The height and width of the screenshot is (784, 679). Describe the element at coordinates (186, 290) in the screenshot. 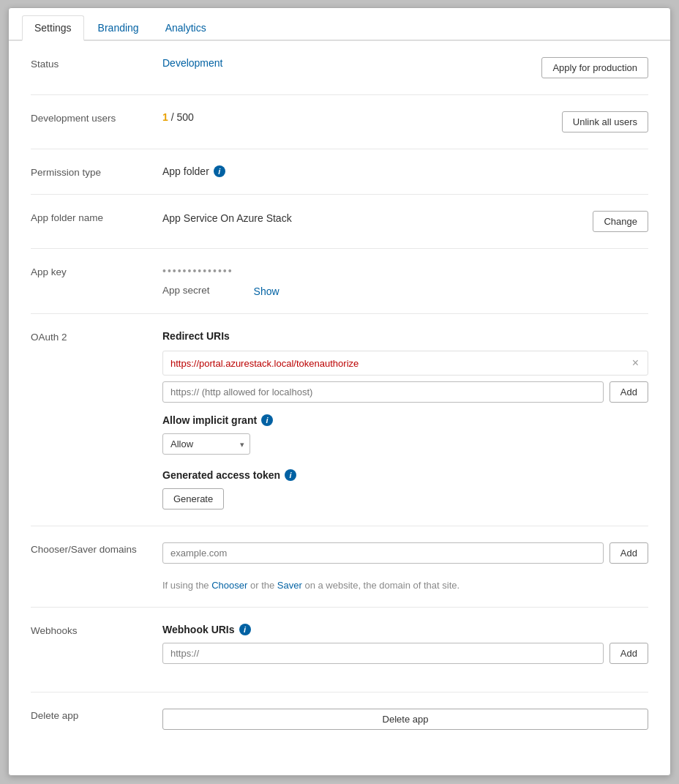

I see `app-secret-label: App secret` at that location.